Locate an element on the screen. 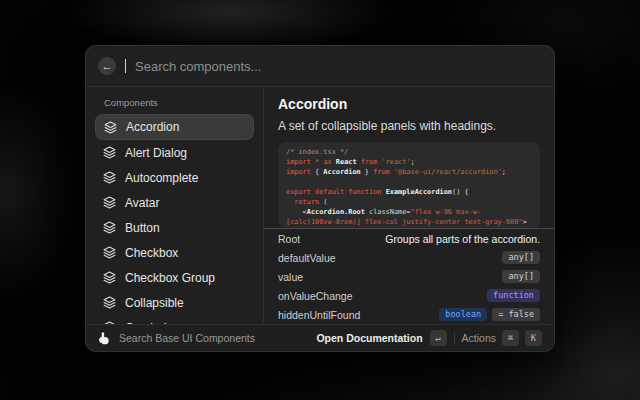 This screenshot has width=640, height=400. footer-actions: Open Documentation ↵ Actions ⌘ K is located at coordinates (429, 338).